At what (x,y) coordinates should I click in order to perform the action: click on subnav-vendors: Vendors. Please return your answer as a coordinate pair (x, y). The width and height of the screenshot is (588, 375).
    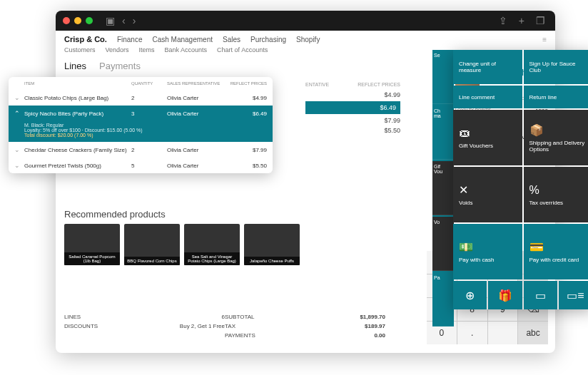
    Looking at the image, I should click on (117, 50).